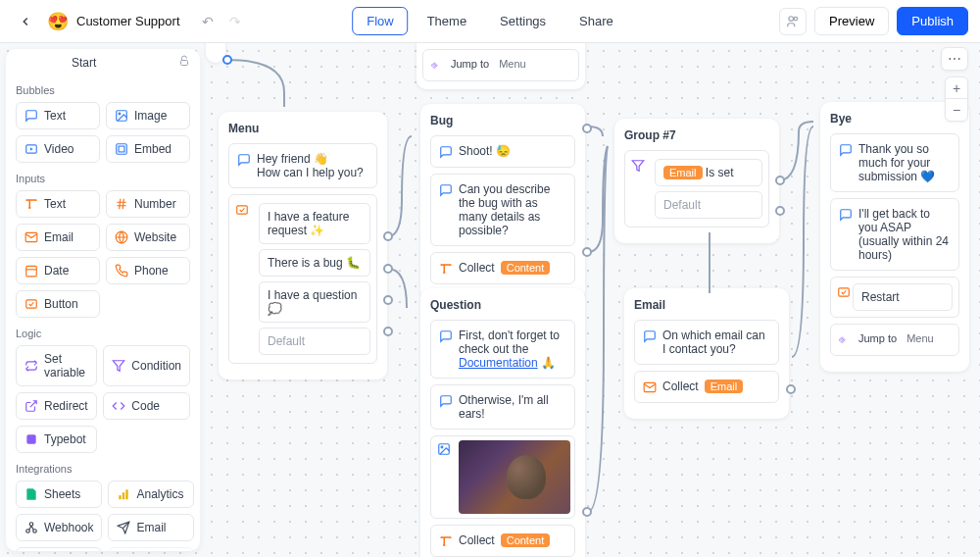 Image resolution: width=980 pixels, height=557 pixels. Describe the element at coordinates (920, 338) in the screenshot. I see `jump-target: Menu` at that location.